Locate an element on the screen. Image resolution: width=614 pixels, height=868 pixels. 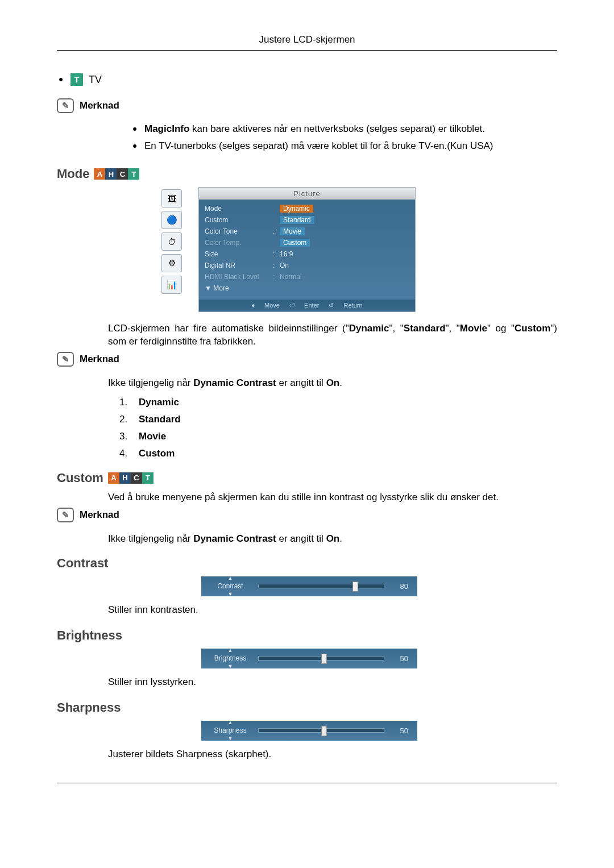
osd-label: Custom is located at coordinates (239, 220).